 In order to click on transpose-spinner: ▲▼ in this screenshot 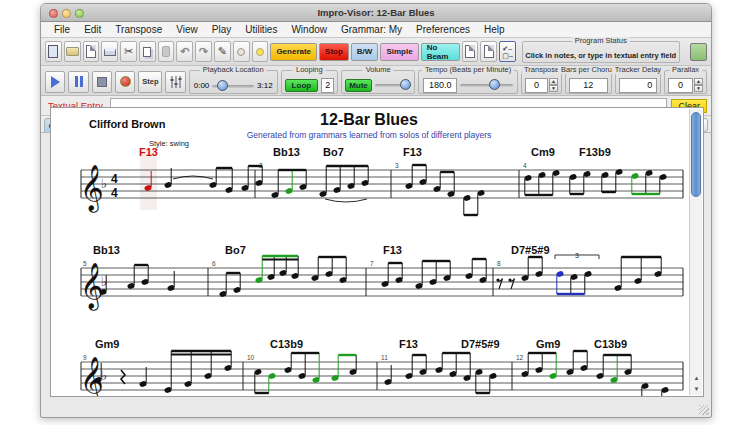, I will do `click(554, 85)`.